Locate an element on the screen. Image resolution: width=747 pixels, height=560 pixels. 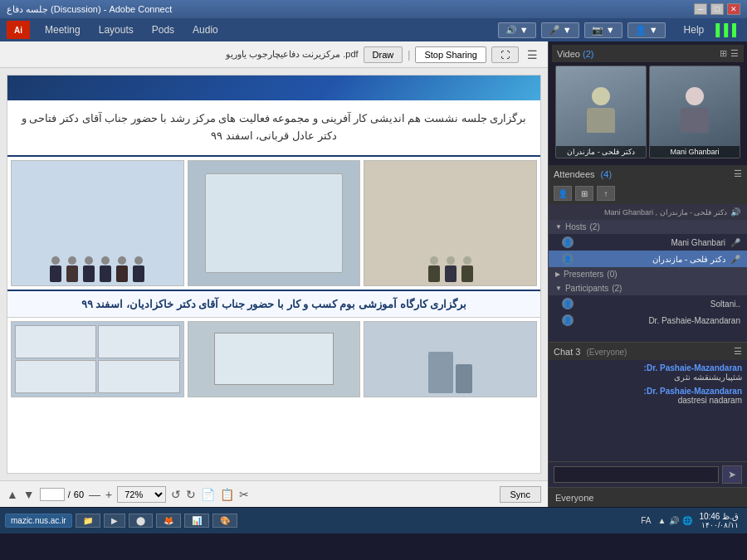
attendee-tool-2: ⊞ is located at coordinates (584, 193).